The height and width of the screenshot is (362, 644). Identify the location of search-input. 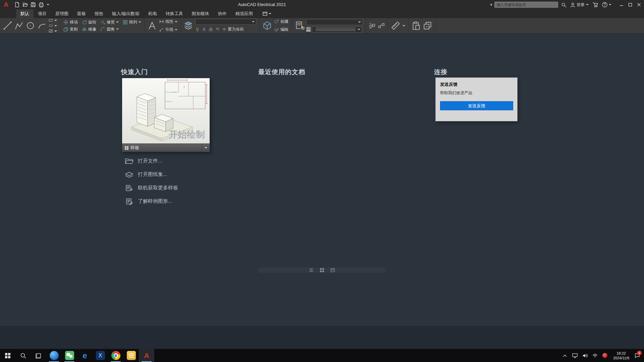
(526, 5).